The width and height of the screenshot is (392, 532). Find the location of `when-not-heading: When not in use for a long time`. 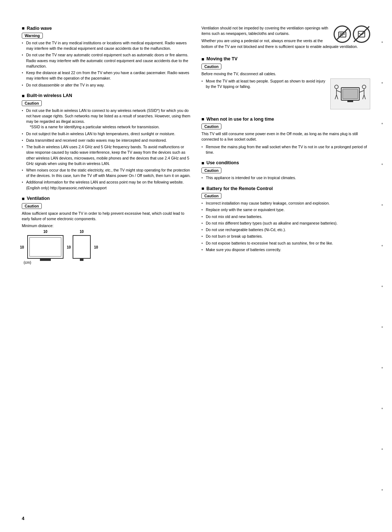

when-not-heading: When not in use for a long time is located at coordinates (286, 119).